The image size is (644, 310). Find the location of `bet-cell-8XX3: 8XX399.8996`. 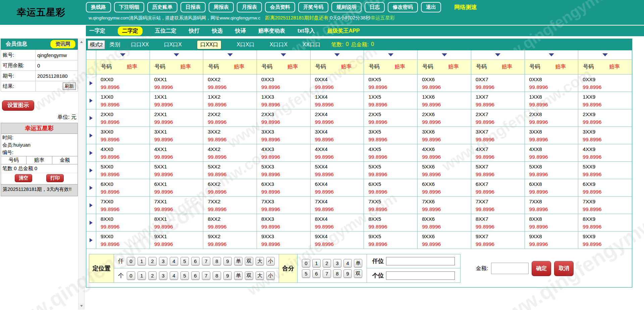

bet-cell-8XX3: 8XX399.8996 is located at coordinates (284, 223).